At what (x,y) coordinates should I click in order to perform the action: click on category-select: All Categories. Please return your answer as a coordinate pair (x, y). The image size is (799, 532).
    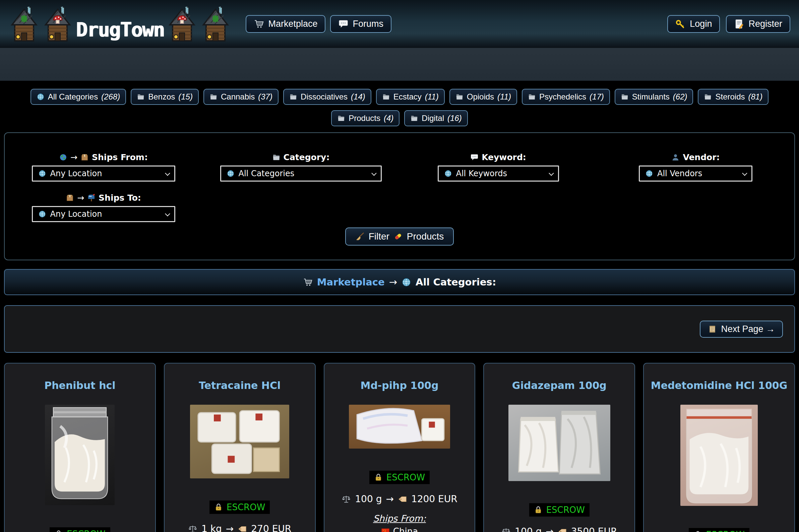
    Looking at the image, I should click on (301, 174).